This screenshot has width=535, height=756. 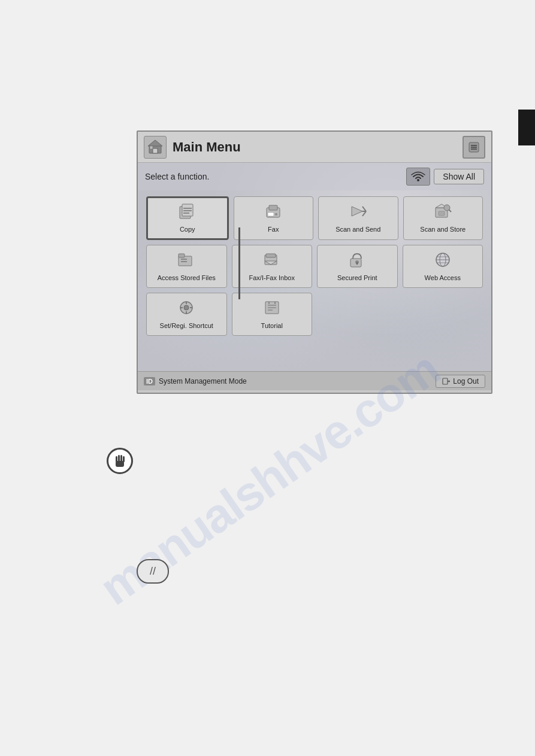 What do you see at coordinates (418, 177) in the screenshot?
I see `wireless-icon` at bounding box center [418, 177].